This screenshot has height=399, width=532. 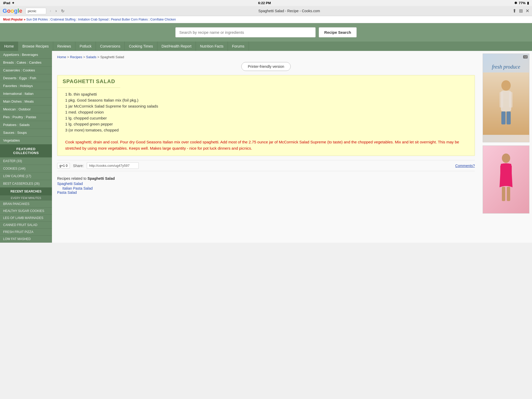 What do you see at coordinates (72, 178) in the screenshot?
I see `related-prefix: Recipes related to` at bounding box center [72, 178].